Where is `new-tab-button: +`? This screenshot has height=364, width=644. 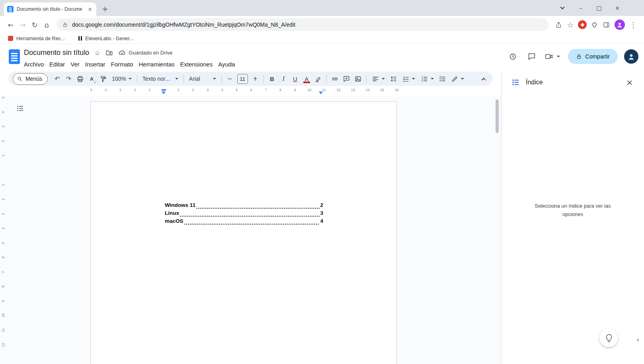 new-tab-button: + is located at coordinates (105, 9).